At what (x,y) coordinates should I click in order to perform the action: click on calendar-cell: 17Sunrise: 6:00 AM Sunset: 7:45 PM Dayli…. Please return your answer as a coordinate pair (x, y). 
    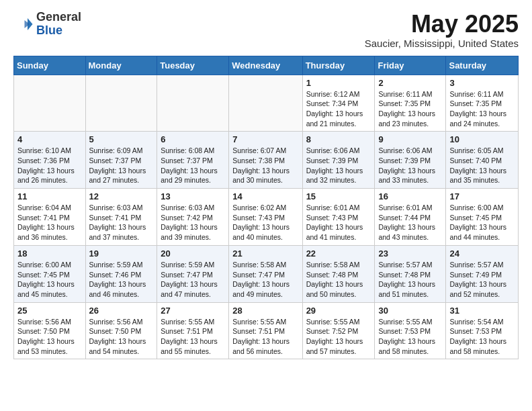
    Looking at the image, I should click on (482, 218).